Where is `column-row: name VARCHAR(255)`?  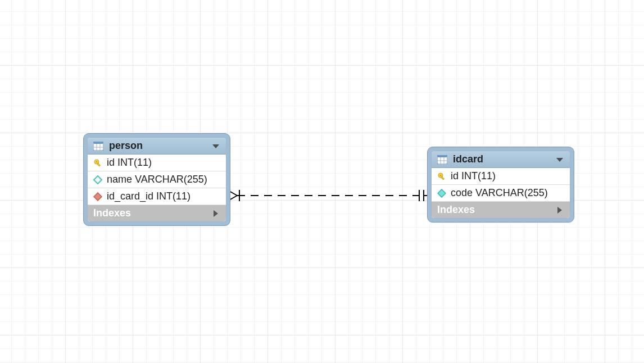 column-row: name VARCHAR(255) is located at coordinates (157, 180).